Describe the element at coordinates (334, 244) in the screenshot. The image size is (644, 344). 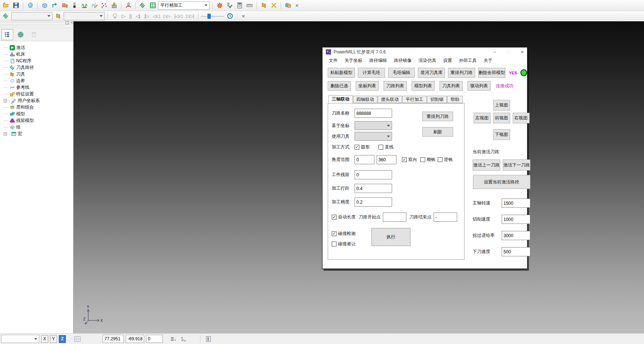
I see `collision-avoid-checkbox` at that location.